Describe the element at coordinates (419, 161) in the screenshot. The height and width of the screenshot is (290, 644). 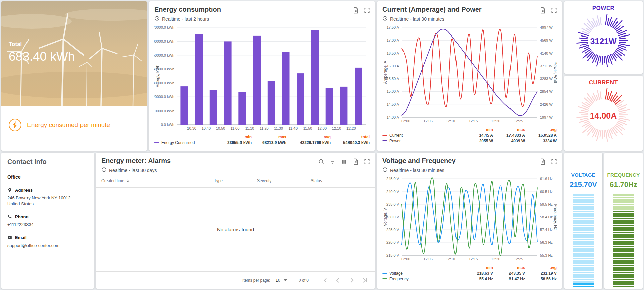
I see `card-title: Voltage and Frequency` at that location.